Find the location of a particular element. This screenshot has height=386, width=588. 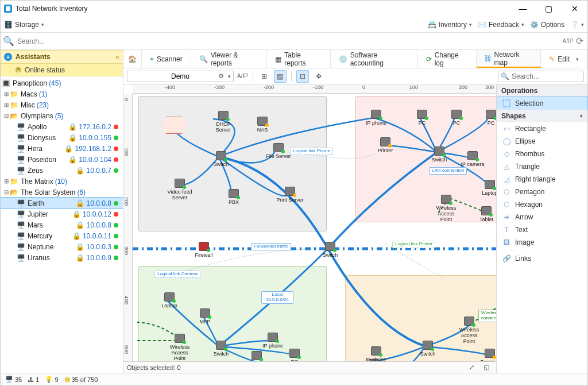

node-ipphone-o1: IP phone is located at coordinates (376, 354).